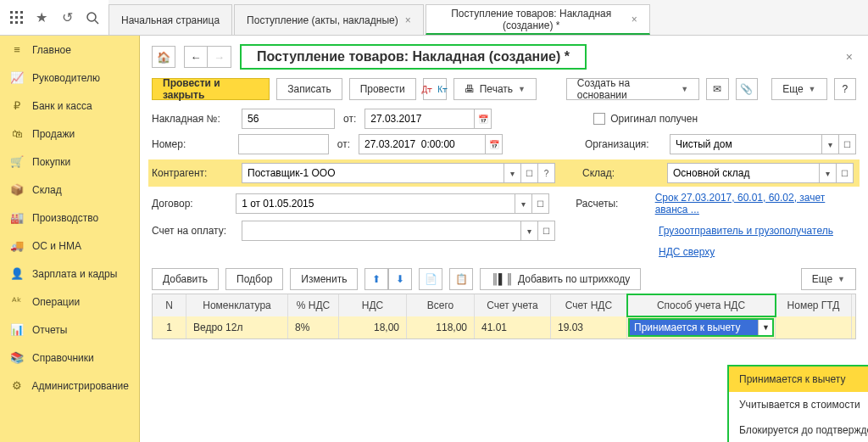  I want to click on col-nomenclature: Номенклатура, so click(237, 305).